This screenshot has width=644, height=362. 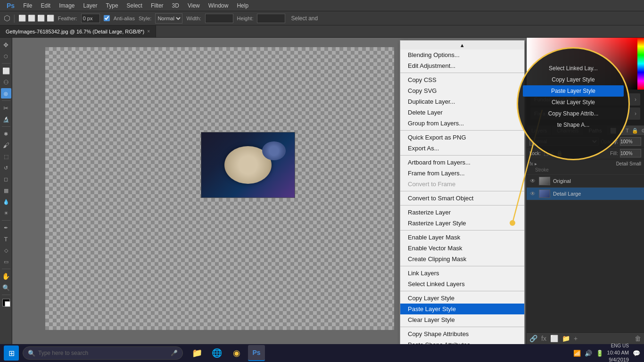 I want to click on ctx-convert-smart-object: Convert to Smart Object, so click(x=462, y=198).